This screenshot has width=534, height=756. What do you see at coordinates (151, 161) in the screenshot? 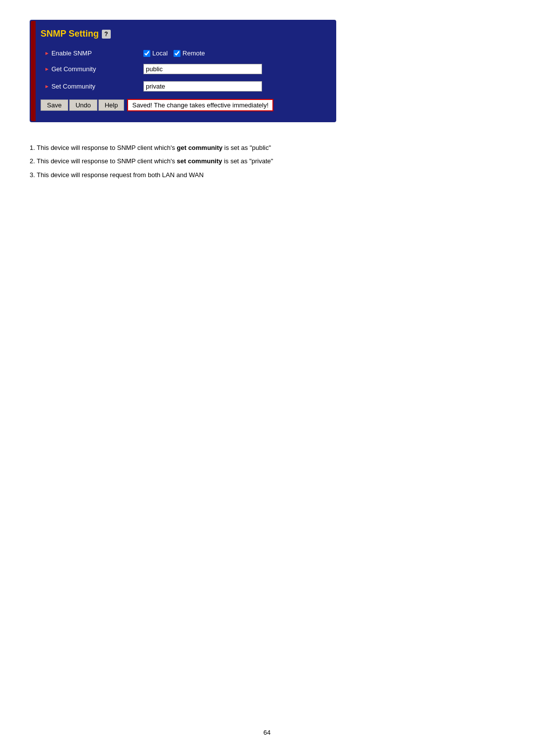
I see `note-2: 2. This device will response to SNMP cli…` at bounding box center [151, 161].